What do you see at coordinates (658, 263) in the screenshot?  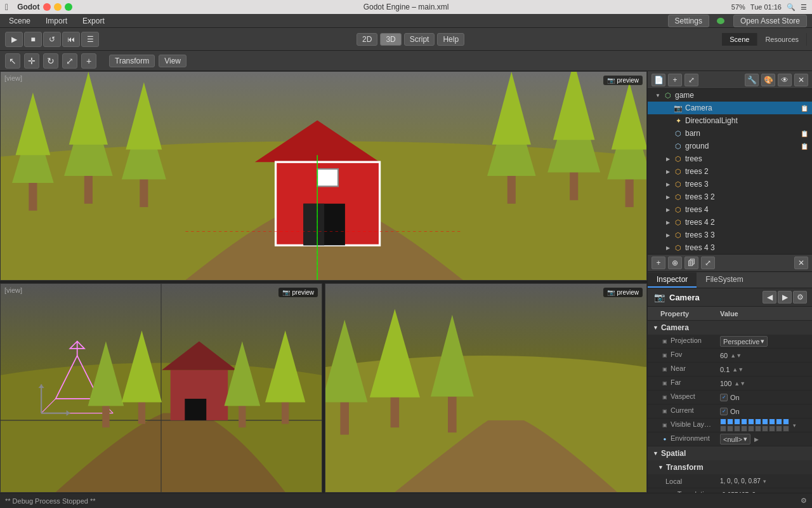 I see `add-child-button: +` at bounding box center [658, 263].